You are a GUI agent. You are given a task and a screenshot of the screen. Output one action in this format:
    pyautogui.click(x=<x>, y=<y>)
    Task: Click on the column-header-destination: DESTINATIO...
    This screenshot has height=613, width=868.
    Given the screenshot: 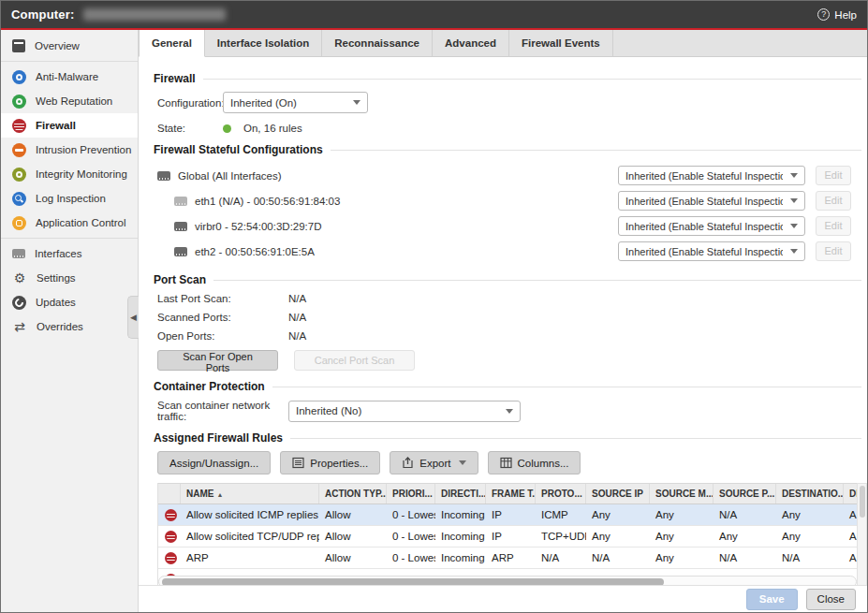 What is the action you would take?
    pyautogui.click(x=810, y=494)
    